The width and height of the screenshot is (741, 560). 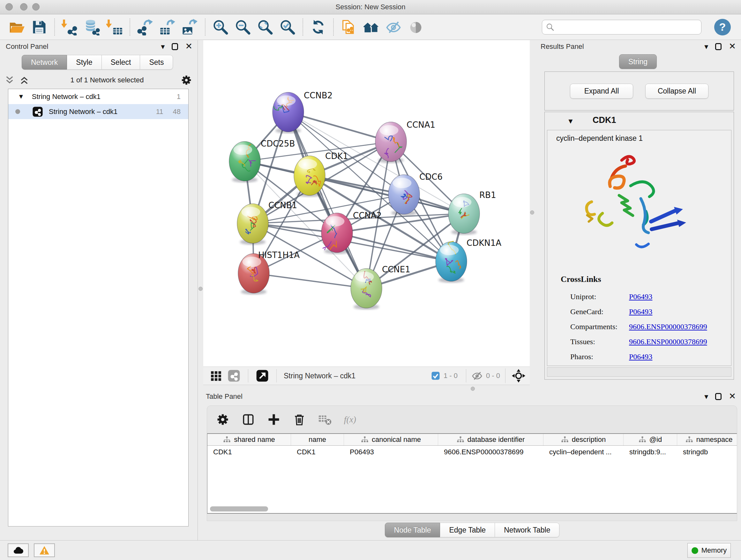 What do you see at coordinates (393, 27) in the screenshot?
I see `hide-selection-button` at bounding box center [393, 27].